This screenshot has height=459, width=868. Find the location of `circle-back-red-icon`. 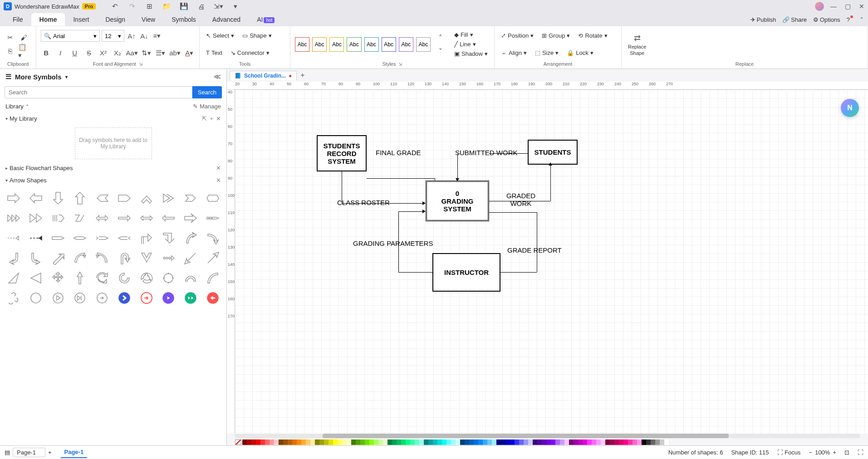

circle-back-red-icon is located at coordinates (212, 298).